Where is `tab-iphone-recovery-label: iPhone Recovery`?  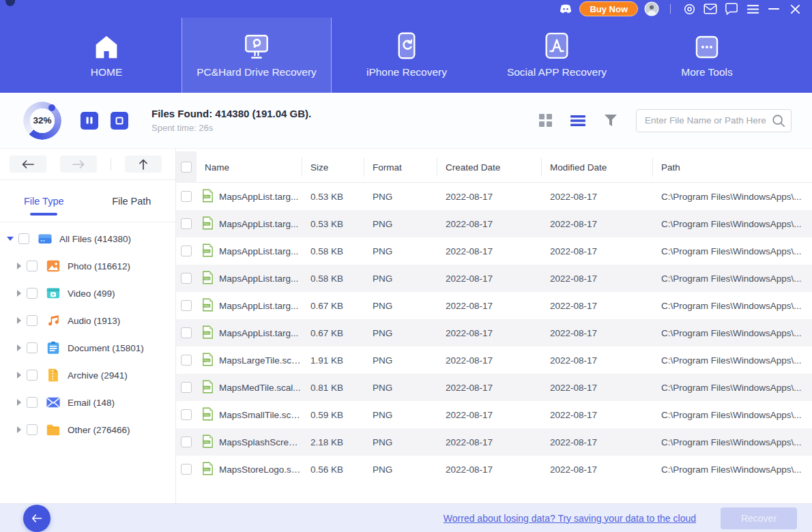 tab-iphone-recovery-label: iPhone Recovery is located at coordinates (407, 72).